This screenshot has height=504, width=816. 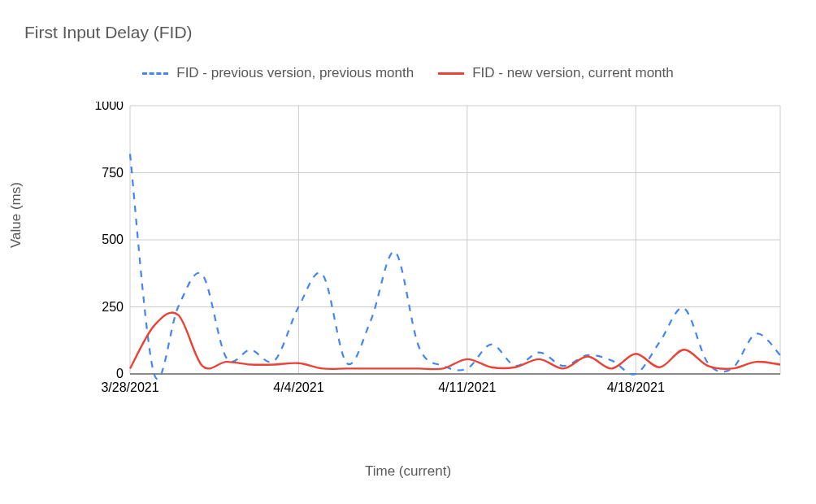 I want to click on chart-title: First Input Delay (FID), so click(x=109, y=33).